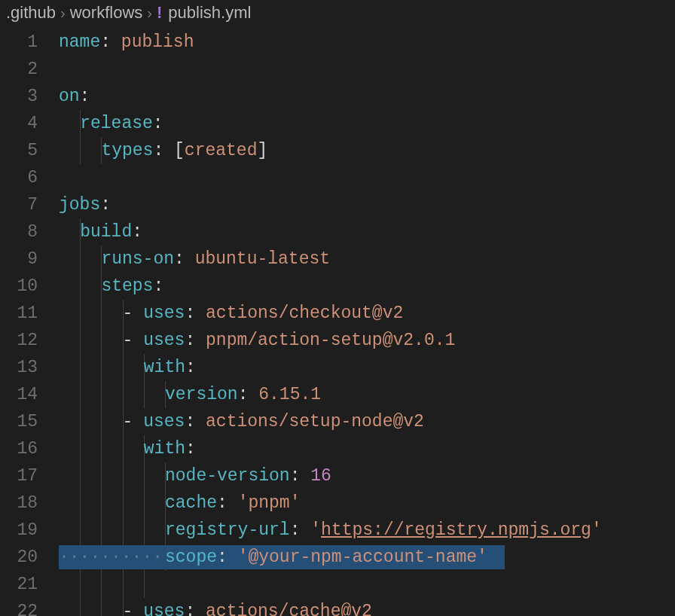 This screenshot has width=675, height=616. Describe the element at coordinates (29, 422) in the screenshot. I see `line-number: 15` at that location.